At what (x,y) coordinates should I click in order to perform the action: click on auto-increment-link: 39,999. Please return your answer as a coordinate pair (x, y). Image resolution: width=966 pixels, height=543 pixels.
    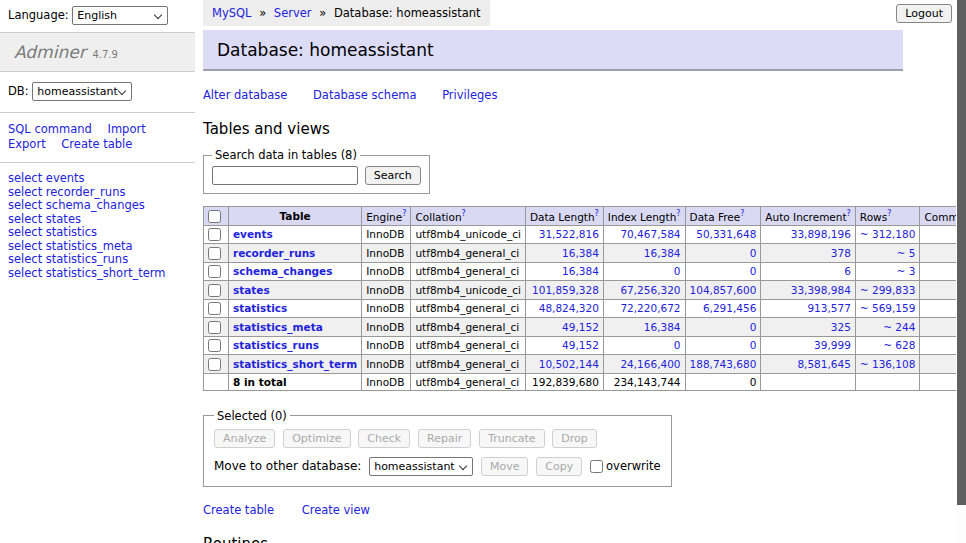
    Looking at the image, I should click on (832, 345).